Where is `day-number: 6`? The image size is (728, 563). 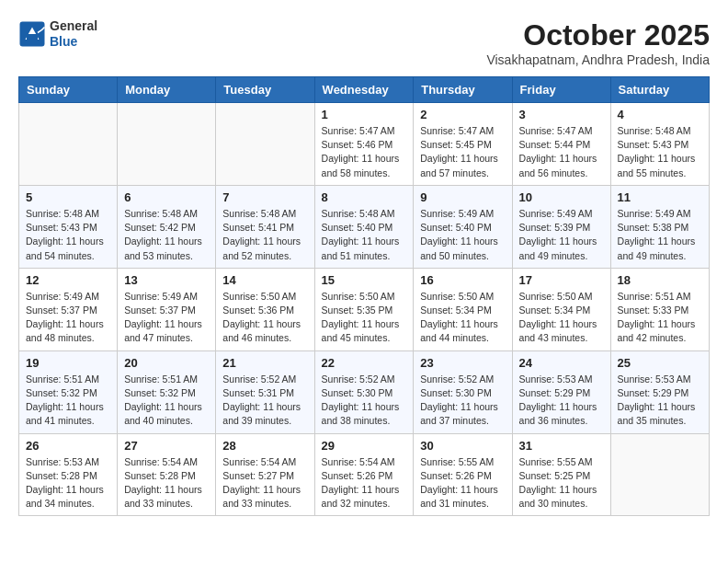
day-number: 6 is located at coordinates (166, 197).